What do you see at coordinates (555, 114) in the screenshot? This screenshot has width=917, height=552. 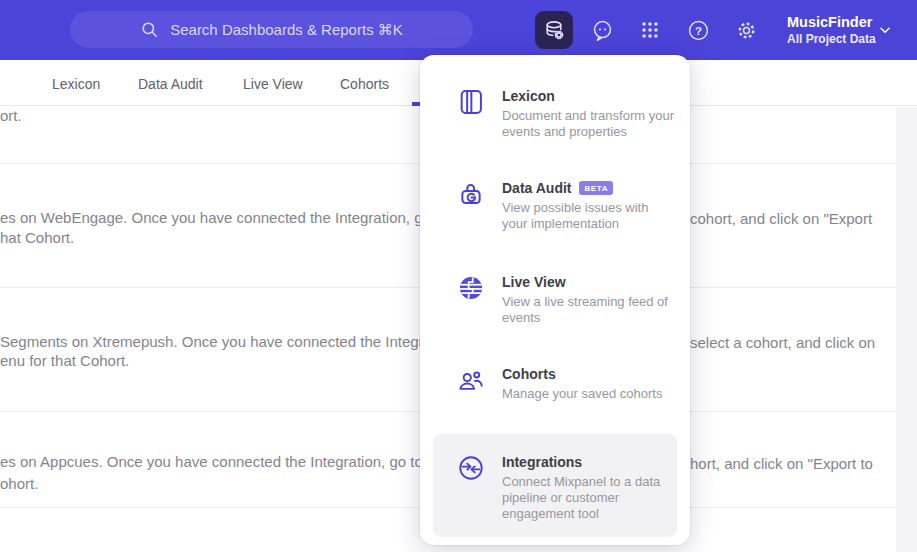 I see `menu-item-lexicon: Lexicon Document and transform your even…` at bounding box center [555, 114].